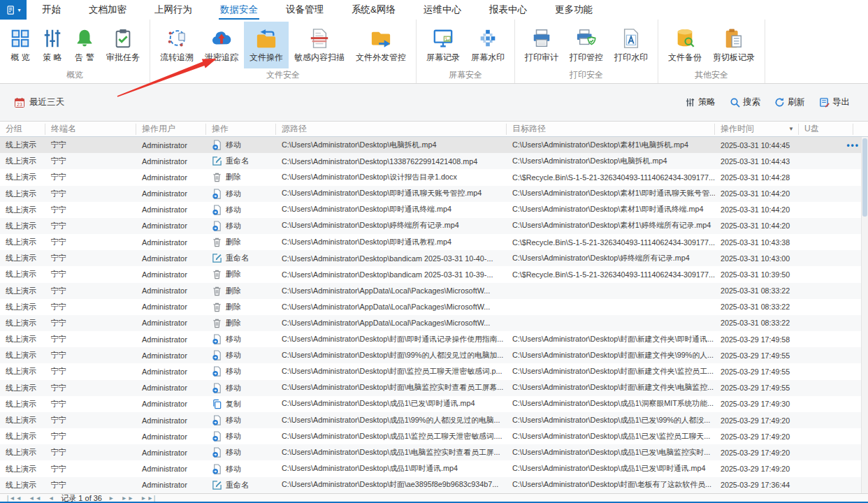 This screenshot has width=868, height=503. I want to click on clipboard-record-icon, so click(734, 38).